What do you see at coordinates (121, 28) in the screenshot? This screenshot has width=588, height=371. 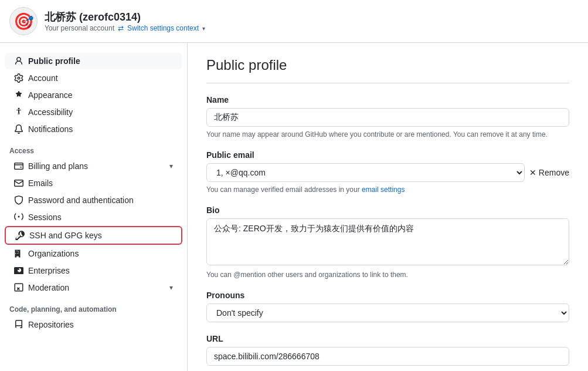 I see `switch-icon: ⇄` at bounding box center [121, 28].